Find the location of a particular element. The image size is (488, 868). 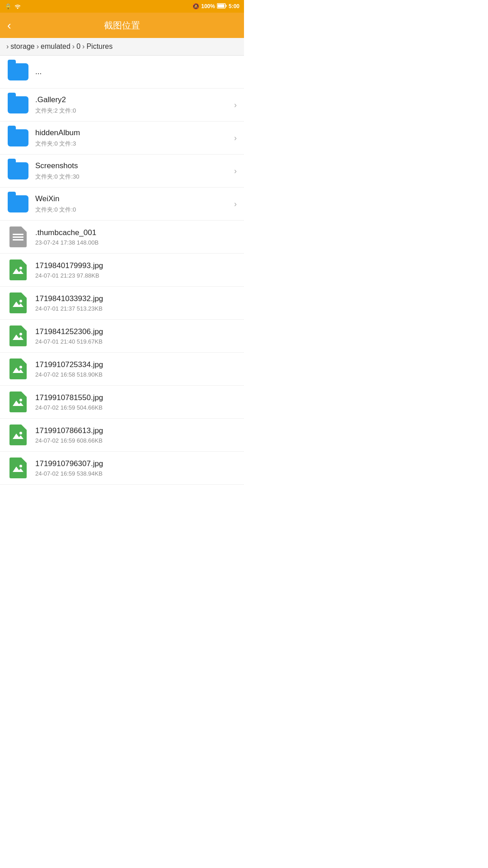

breadcrumb-pictures: Pictures is located at coordinates (99, 47).